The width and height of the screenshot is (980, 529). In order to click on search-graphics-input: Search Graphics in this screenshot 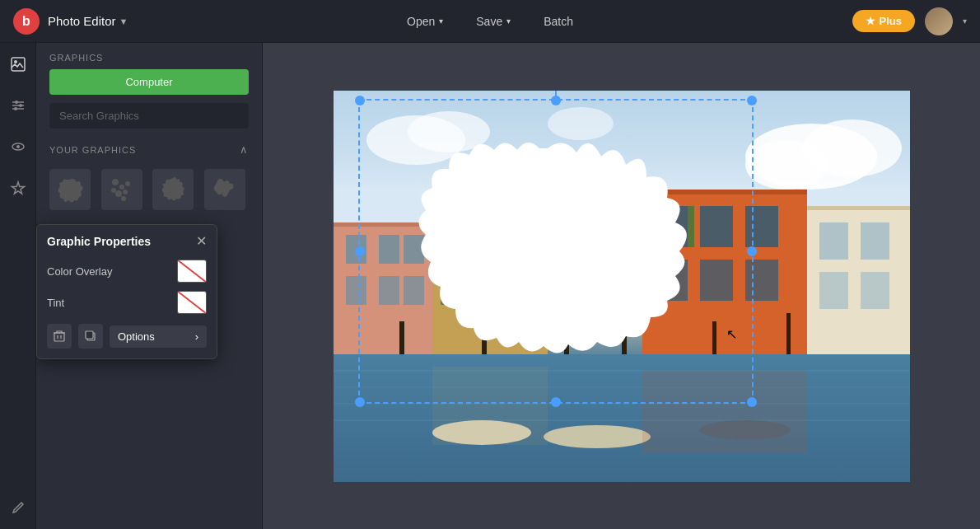, I will do `click(149, 115)`.